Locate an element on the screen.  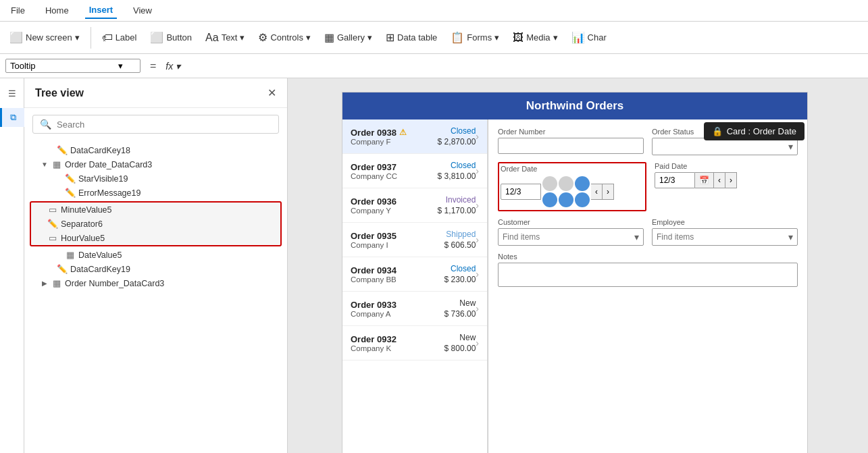
order-info-0935: Order 0935 Company I is located at coordinates (397, 240).